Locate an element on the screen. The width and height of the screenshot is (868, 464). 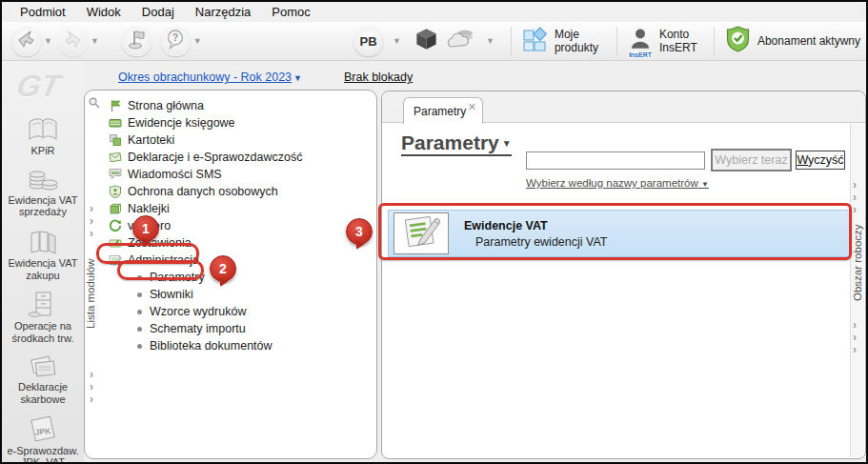
tree-subitem-biblioteka: Biblioteka dokumentów is located at coordinates (240, 346).